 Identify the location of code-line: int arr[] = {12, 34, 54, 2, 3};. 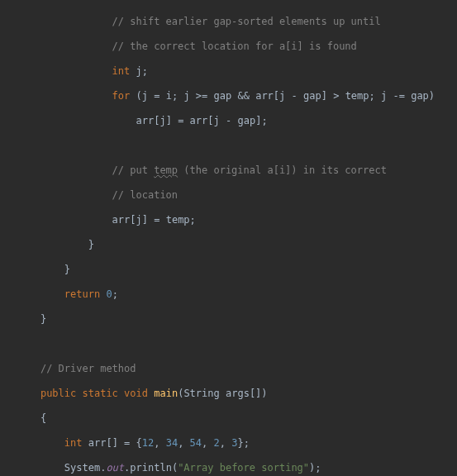
(236, 443).